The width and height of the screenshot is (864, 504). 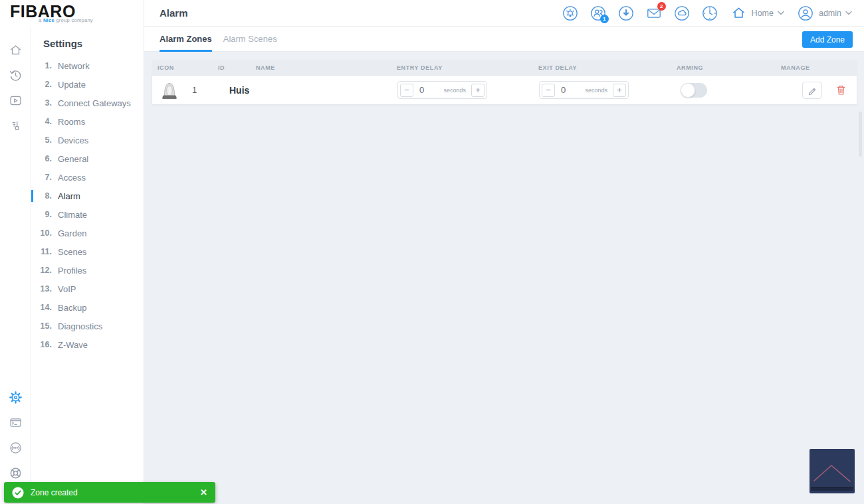 What do you see at coordinates (88, 84) in the screenshot?
I see `sidebar-item-update: 2.Update` at bounding box center [88, 84].